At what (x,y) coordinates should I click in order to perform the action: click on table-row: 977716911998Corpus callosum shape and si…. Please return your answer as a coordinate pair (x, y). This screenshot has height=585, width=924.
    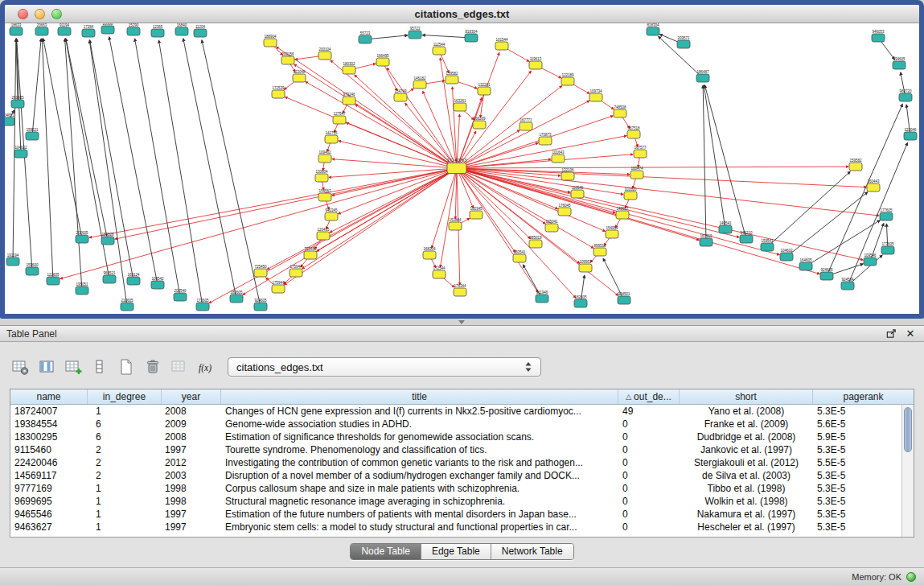
    Looking at the image, I should click on (456, 488).